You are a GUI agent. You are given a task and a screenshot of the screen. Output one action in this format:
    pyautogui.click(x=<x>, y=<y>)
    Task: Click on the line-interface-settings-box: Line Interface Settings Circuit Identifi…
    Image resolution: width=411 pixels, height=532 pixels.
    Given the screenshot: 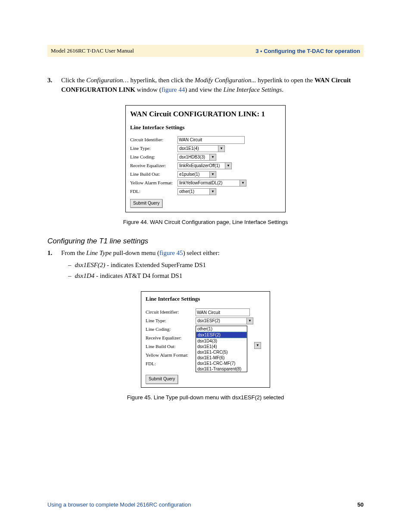 What is the action you would take?
    pyautogui.click(x=206, y=339)
    